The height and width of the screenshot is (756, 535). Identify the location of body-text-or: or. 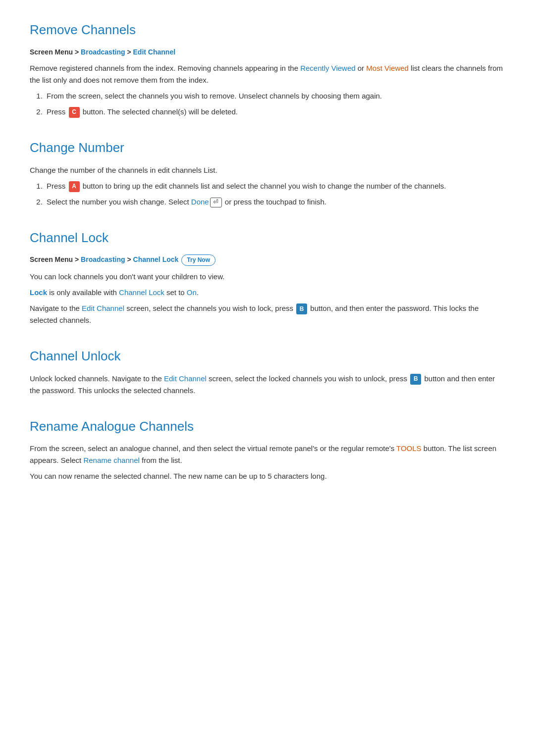
(361, 68).